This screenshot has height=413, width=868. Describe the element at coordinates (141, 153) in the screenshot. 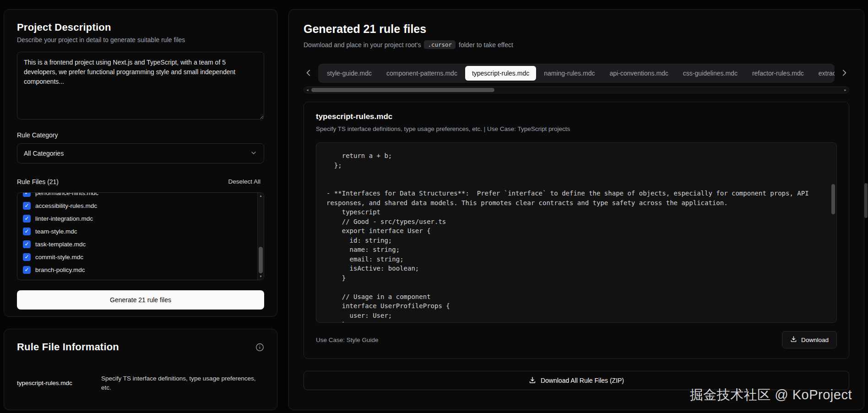

I see `rule-category-select: All Categories` at that location.